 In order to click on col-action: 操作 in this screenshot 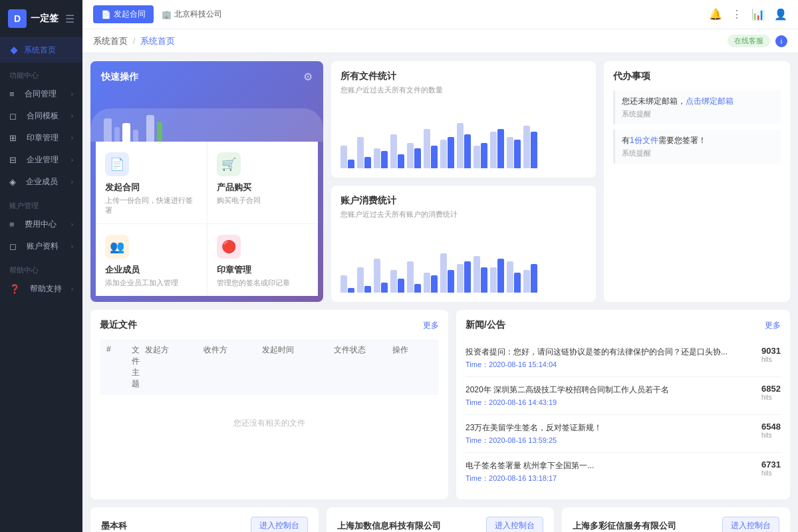, I will do `click(412, 367)`.